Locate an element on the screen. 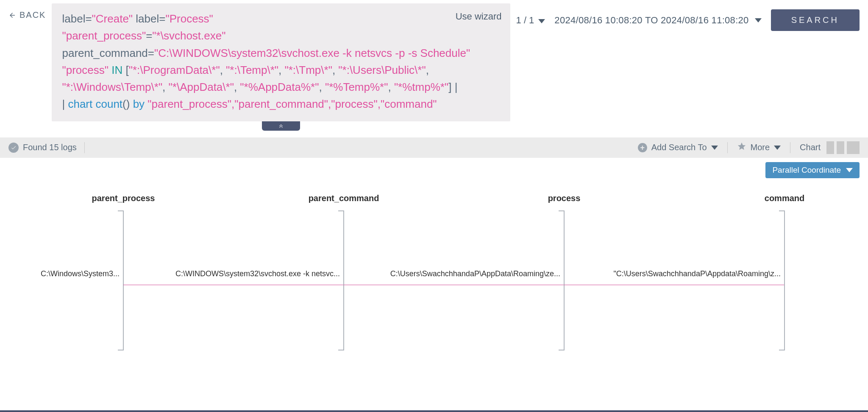  chevron-up-double-icon is located at coordinates (281, 126).